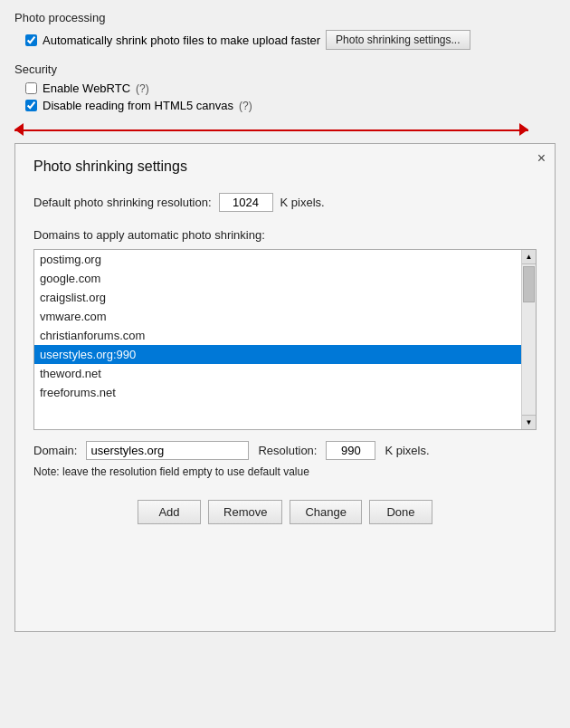  Describe the element at coordinates (31, 89) in the screenshot. I see `webrtc-checkbox` at that location.